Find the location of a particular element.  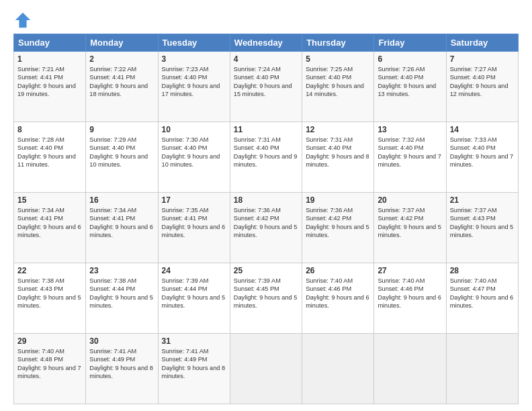

calendar-cell: 31Sunrise: 7:41 AMSunset: 4:49 PMDayligh… is located at coordinates (193, 369).